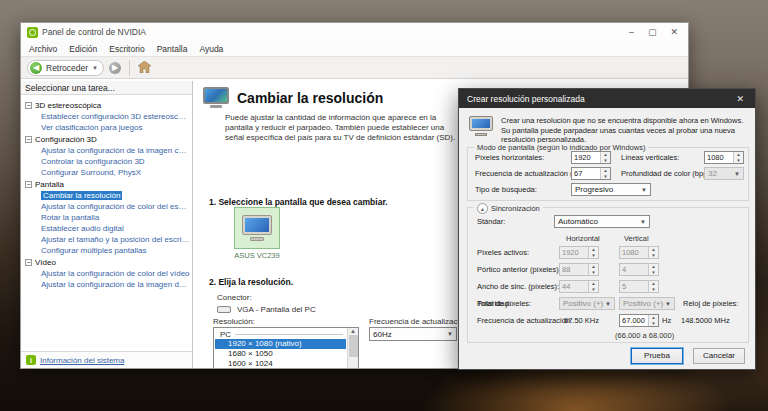 Image resolution: width=768 pixels, height=411 pixels. I want to click on connector-label: Conector:, so click(234, 298).